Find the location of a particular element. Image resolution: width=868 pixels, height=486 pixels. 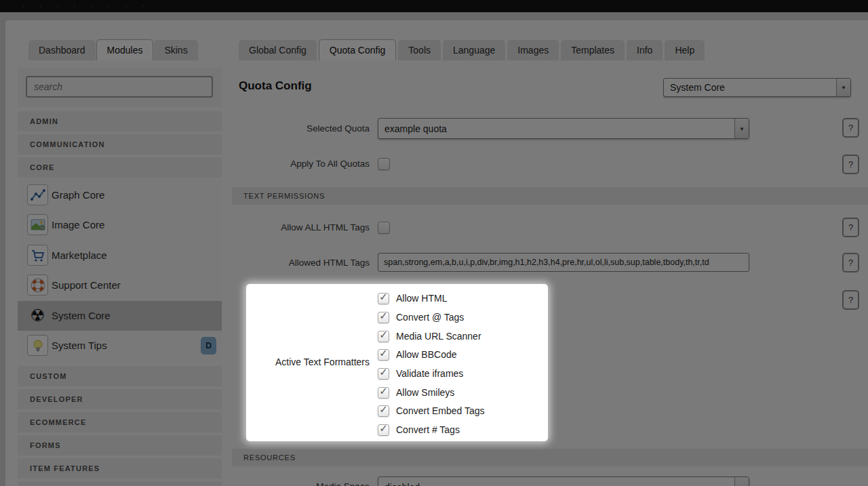

help-button-selected-quota: ? is located at coordinates (850, 127).